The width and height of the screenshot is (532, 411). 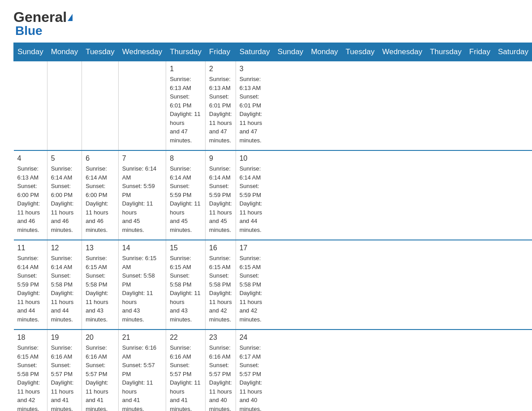 I want to click on calendar-cell: 20Sunrise: 6:16 AM Sunset: 5:57 PM Dayli…, so click(x=100, y=370).